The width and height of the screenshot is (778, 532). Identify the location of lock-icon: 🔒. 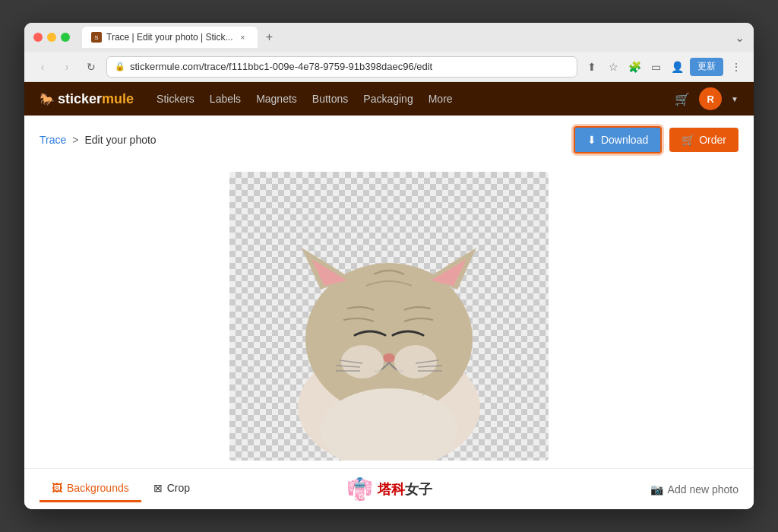
(120, 67).